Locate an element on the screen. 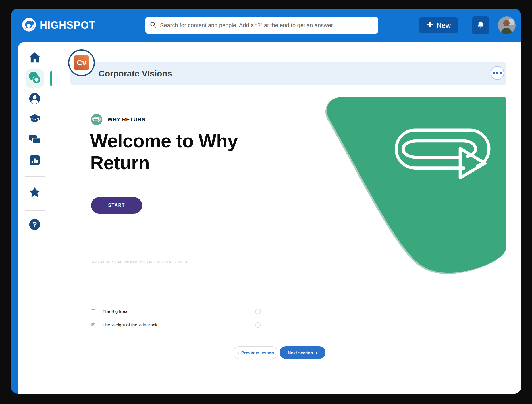 Image resolution: width=532 pixels, height=404 pixels. next-section-label: Next section is located at coordinates (301, 353).